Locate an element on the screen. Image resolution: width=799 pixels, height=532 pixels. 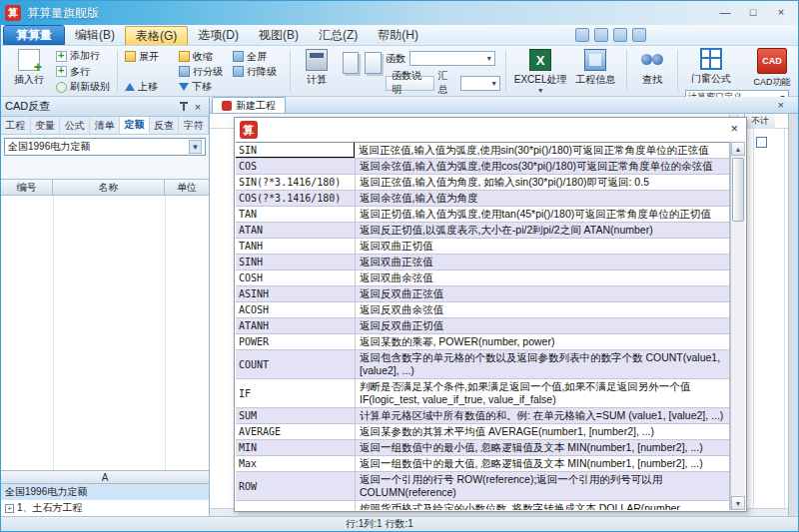
collapse-button: 收缩 is located at coordinates (204, 57).